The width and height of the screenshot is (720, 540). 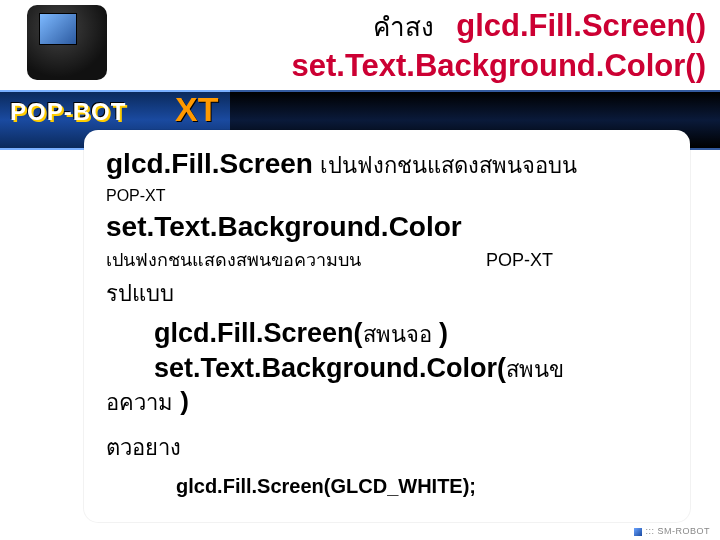 I want to click on syntax2-cont: อความ, so click(x=140, y=402).